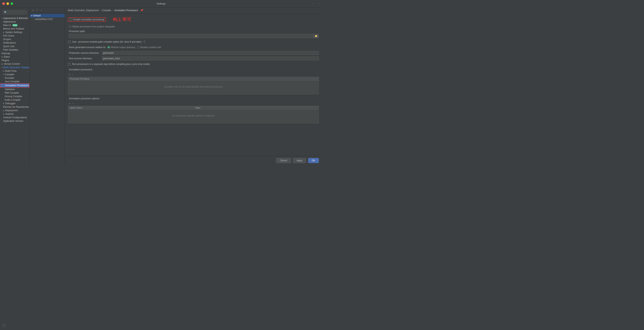 The width and height of the screenshot is (644, 330). What do you see at coordinates (7, 25) in the screenshot?
I see `sidebar-item-label: New UI` at bounding box center [7, 25].